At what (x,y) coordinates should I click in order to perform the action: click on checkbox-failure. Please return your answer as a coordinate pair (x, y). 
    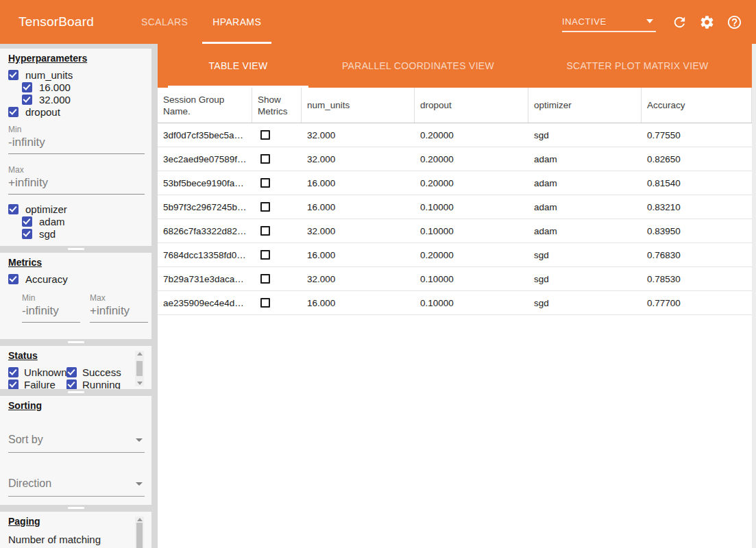
    Looking at the image, I should click on (14, 385).